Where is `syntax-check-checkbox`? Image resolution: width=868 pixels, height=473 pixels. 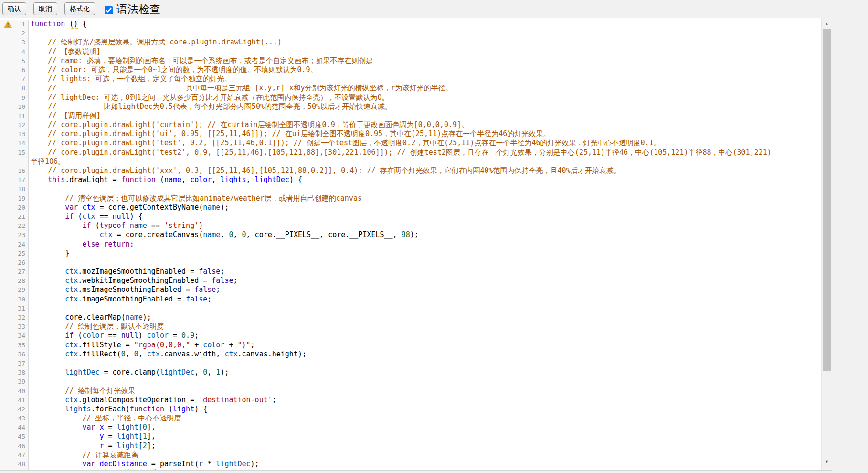
syntax-check-checkbox is located at coordinates (109, 10).